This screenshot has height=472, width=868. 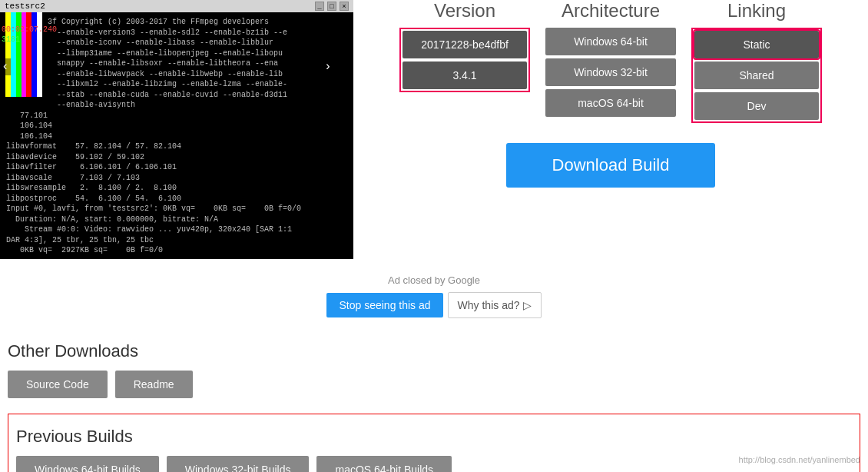 What do you see at coordinates (611, 61) in the screenshot?
I see `architecture-group: Architecture Windows 64-bit Windows 32-b…` at bounding box center [611, 61].